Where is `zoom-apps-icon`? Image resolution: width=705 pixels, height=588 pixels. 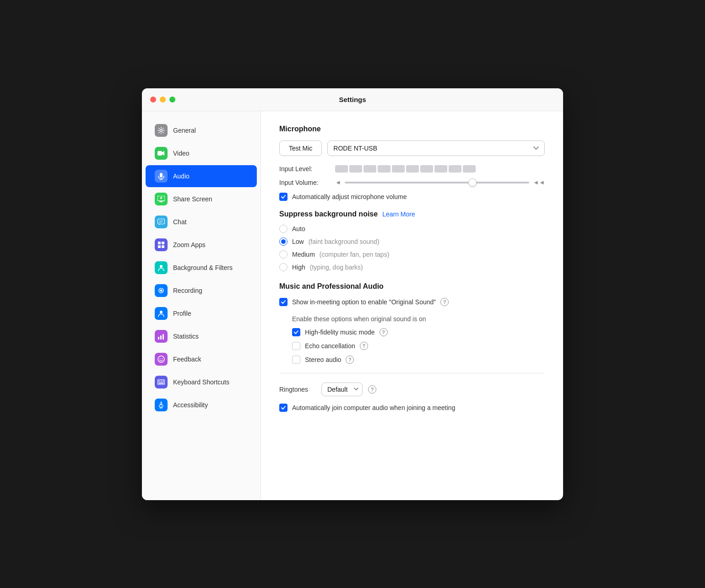 zoom-apps-icon is located at coordinates (161, 245).